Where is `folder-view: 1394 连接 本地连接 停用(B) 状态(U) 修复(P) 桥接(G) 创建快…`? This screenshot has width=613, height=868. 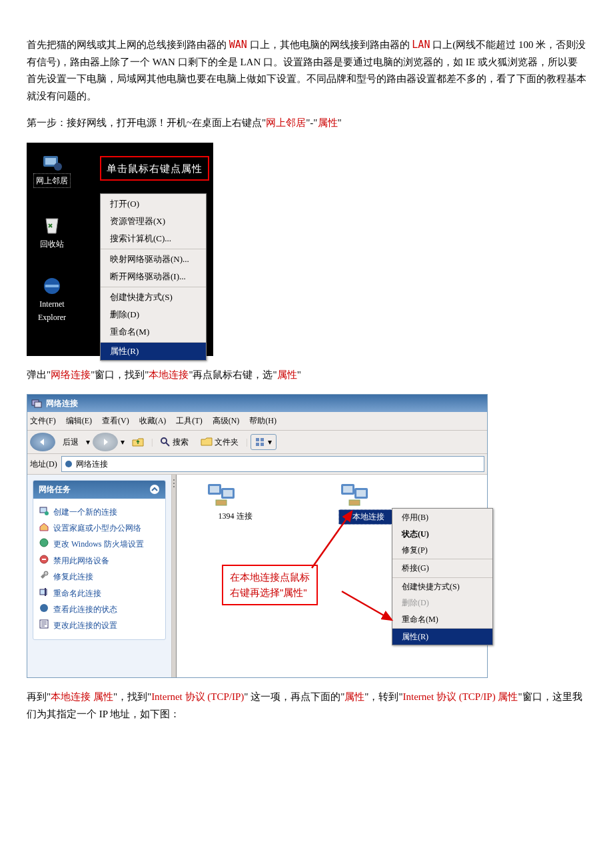
folder-view: 1394 连接 本地连接 停用(B) 状态(U) 修复(P) 桥接(G) 创建快… is located at coordinates (329, 576).